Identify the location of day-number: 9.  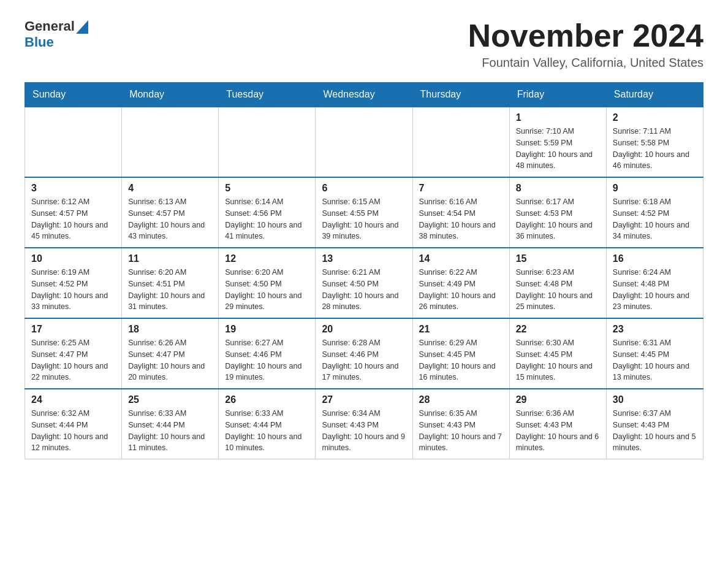
(654, 188).